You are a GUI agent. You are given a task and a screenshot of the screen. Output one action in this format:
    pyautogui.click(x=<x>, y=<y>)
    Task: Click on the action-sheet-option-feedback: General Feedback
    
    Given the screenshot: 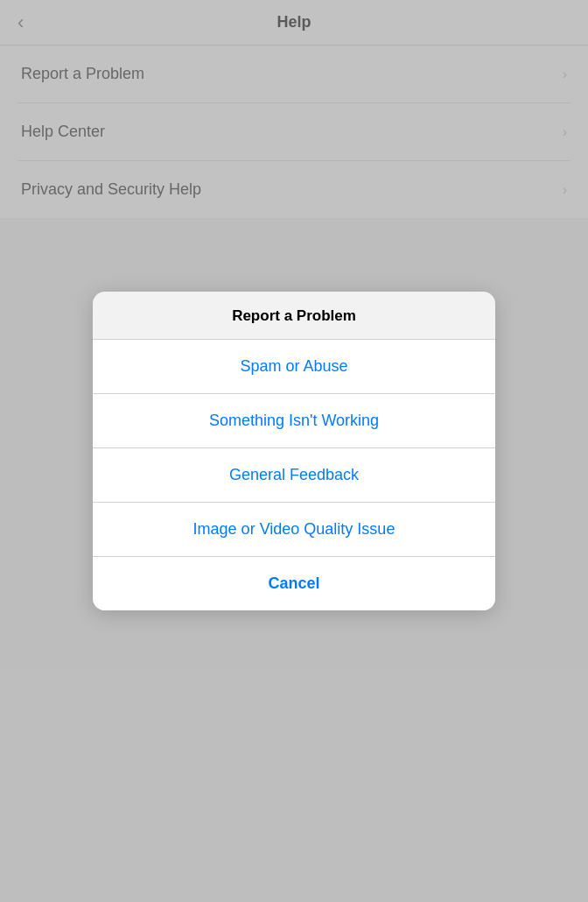 What is the action you would take?
    pyautogui.click(x=294, y=476)
    